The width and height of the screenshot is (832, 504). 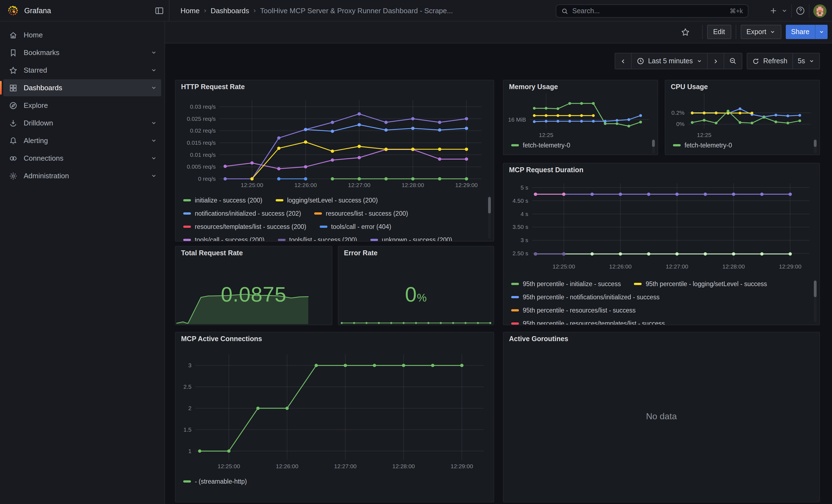 I want to click on legend-item: tools/list - success (200), so click(x=317, y=239).